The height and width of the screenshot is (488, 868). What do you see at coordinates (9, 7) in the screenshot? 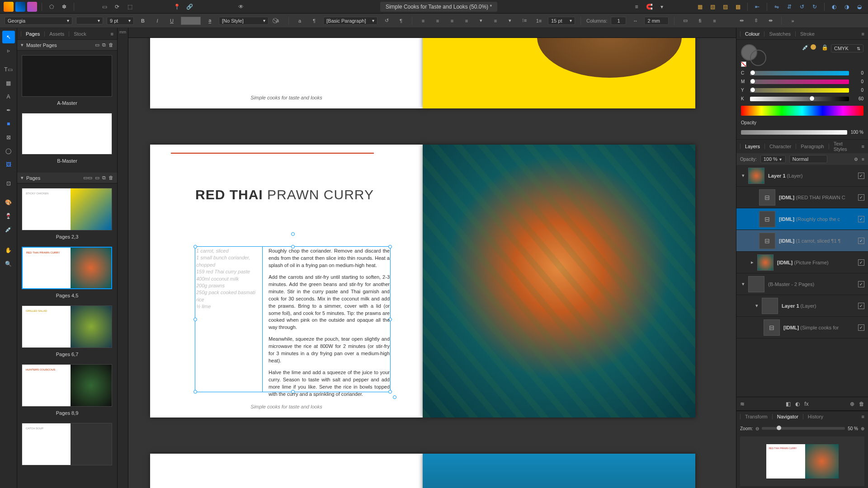
I see `affinity-designer-icon` at bounding box center [9, 7].